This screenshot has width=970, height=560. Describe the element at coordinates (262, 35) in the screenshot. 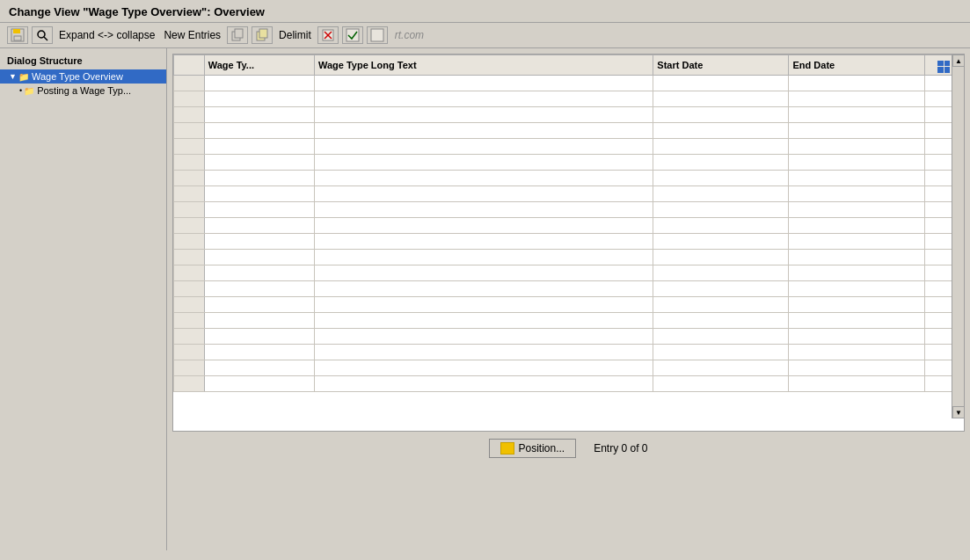

I see `toolbar-btn-copy2` at that location.